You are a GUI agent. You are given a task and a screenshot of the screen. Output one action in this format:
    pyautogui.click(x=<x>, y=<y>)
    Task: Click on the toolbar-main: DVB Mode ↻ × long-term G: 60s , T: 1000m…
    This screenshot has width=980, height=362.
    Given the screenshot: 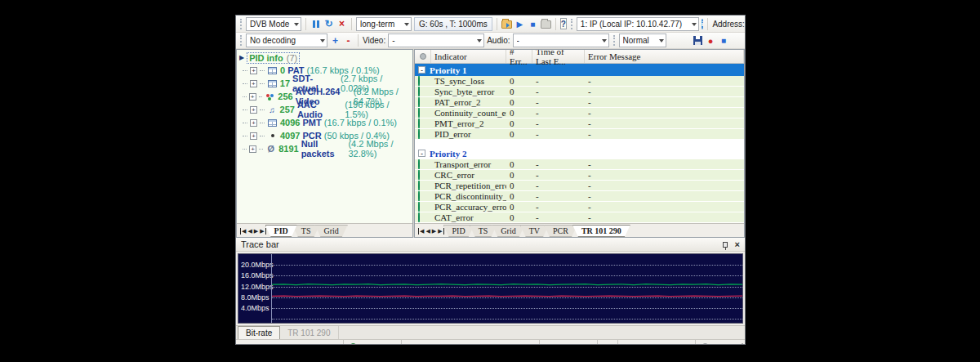 What is the action you would take?
    pyautogui.click(x=490, y=25)
    